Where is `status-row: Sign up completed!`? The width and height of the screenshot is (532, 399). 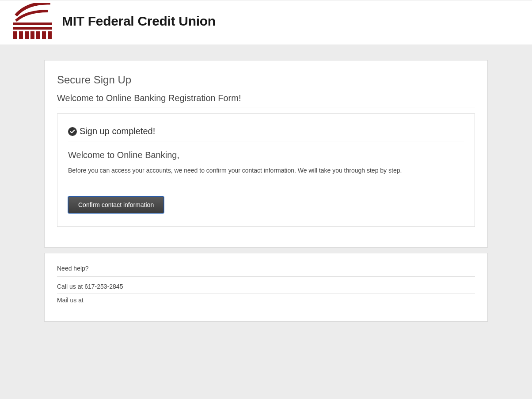
status-row: Sign up completed! is located at coordinates (266, 134).